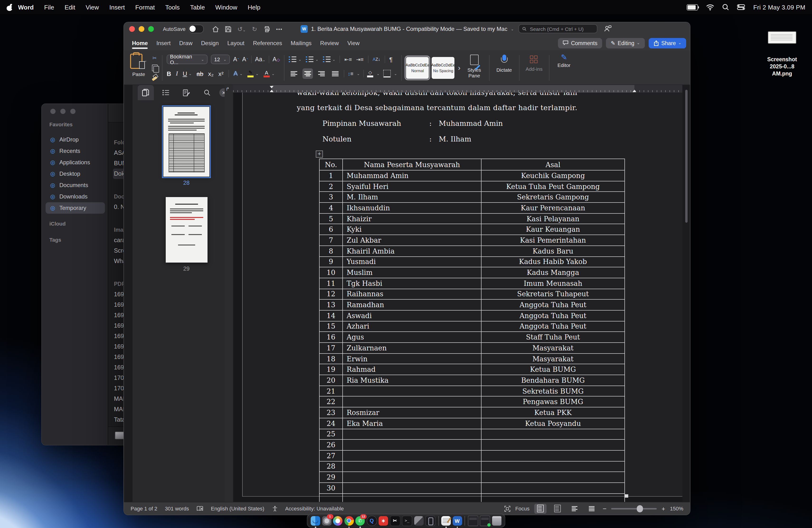  Describe the element at coordinates (235, 74) in the screenshot. I see `text-effects-icon: A` at that location.